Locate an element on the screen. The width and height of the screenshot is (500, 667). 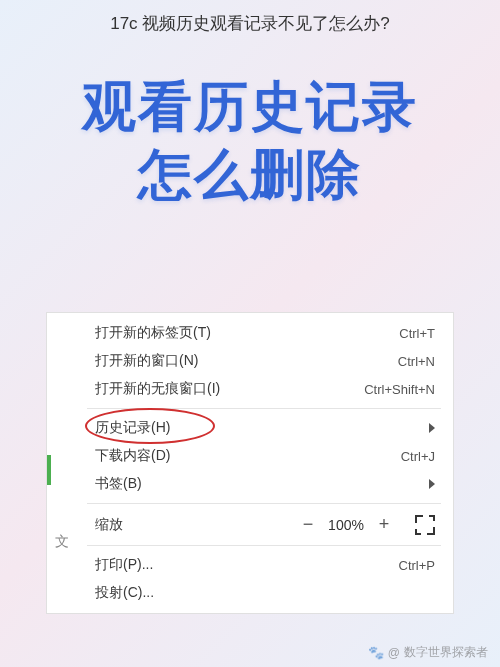
menu-label: 打开新的标签页(T) is located at coordinates (247, 333).